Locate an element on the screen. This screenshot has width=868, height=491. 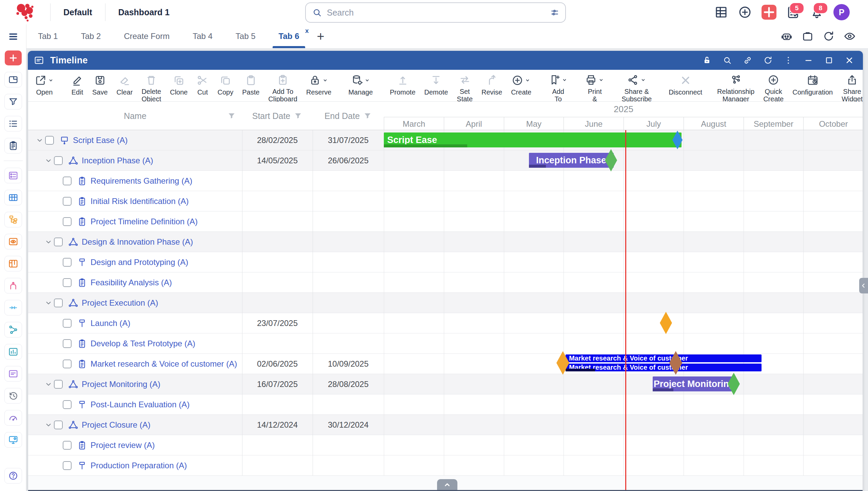
create-button: Create is located at coordinates (521, 85).